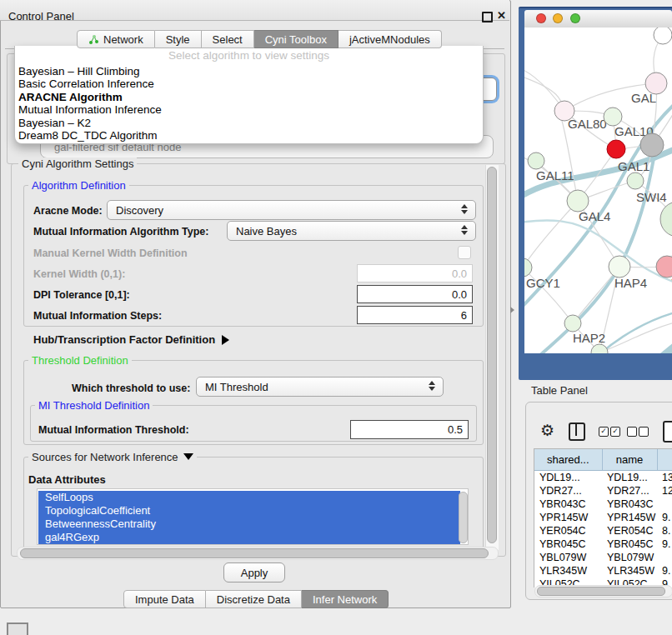 The image size is (672, 635). I want to click on column-header-name: name, so click(629, 460).